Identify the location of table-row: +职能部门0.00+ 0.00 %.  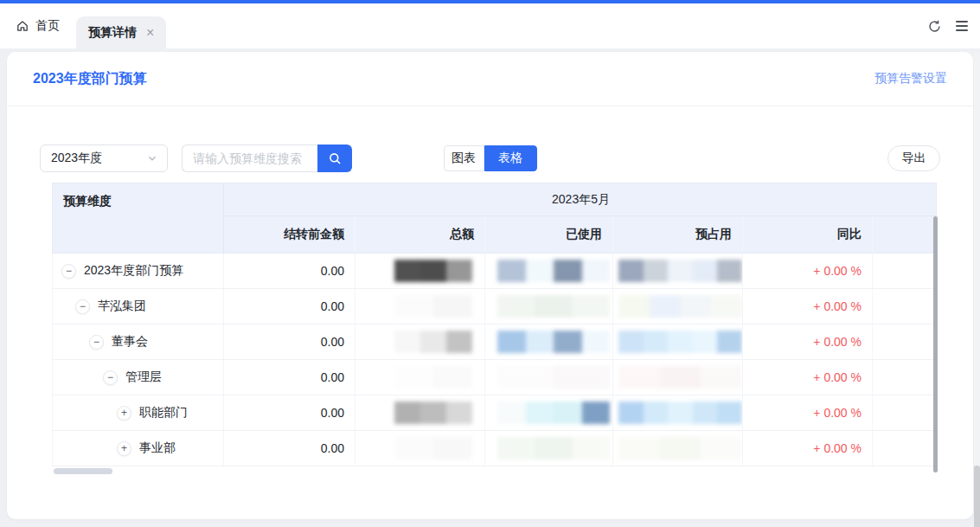
(495, 414).